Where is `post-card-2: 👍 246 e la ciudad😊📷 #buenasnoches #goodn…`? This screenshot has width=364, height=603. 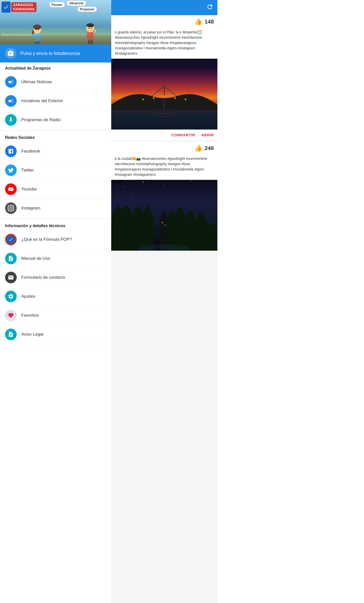
post-card-2: 👍 246 e la ciudad😊📷 #buenasnoches #goodn… is located at coordinates (164, 196).